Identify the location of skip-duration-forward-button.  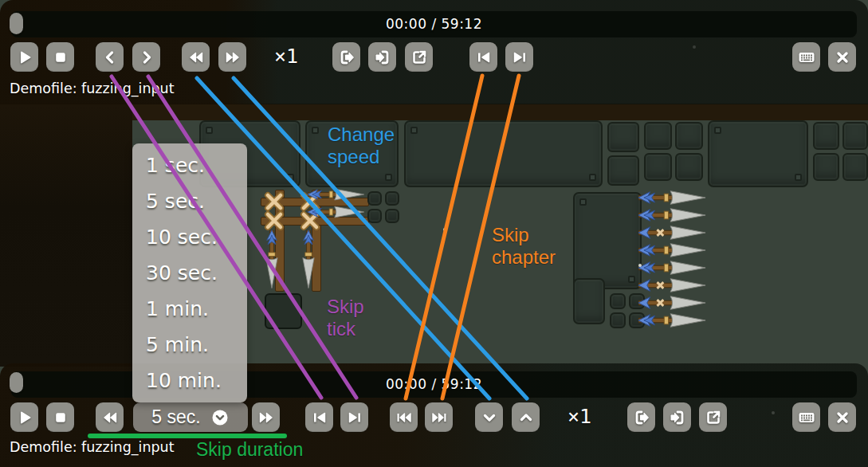
(266, 418).